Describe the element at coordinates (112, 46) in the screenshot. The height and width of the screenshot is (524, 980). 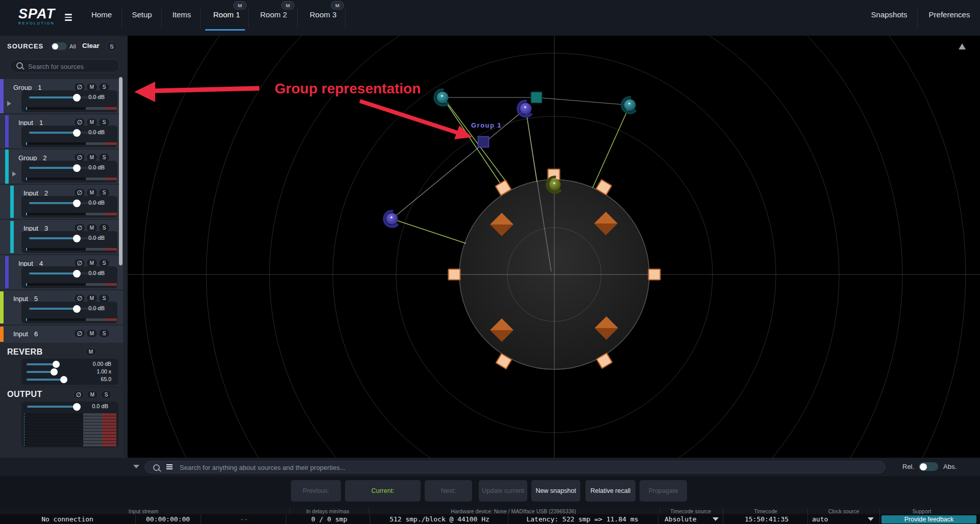
I see `solo-all-button: S` at that location.